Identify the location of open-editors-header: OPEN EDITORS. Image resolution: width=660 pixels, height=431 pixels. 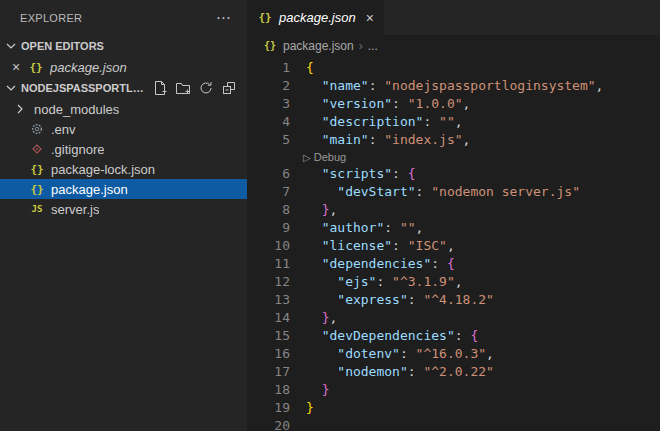
(124, 46).